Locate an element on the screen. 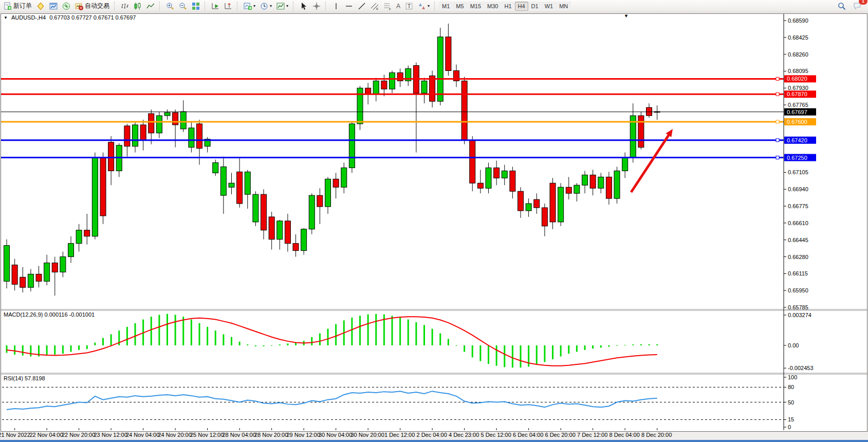 The image size is (868, 442). market-watch-icon is located at coordinates (41, 6).